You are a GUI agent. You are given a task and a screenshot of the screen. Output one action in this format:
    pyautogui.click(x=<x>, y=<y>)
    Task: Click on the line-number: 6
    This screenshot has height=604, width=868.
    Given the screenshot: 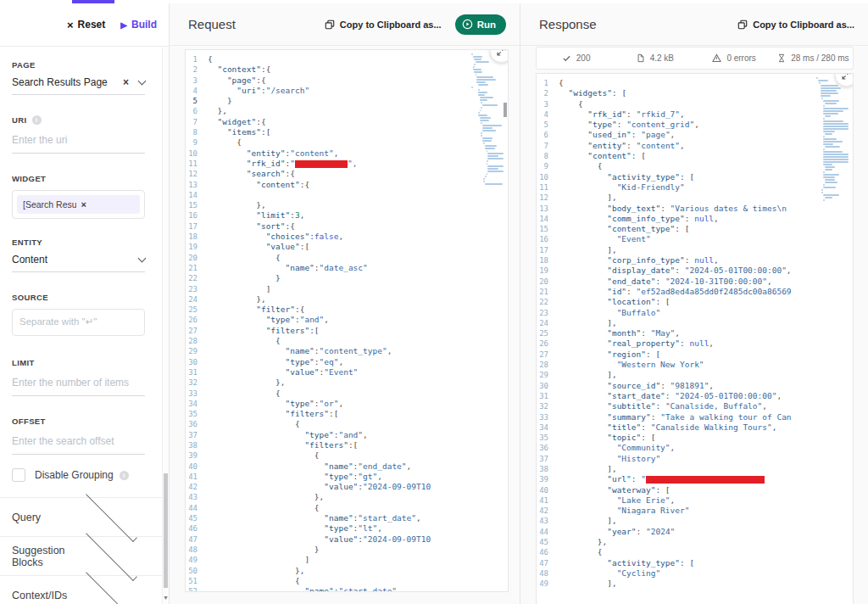 What is the action you would take?
    pyautogui.click(x=197, y=111)
    